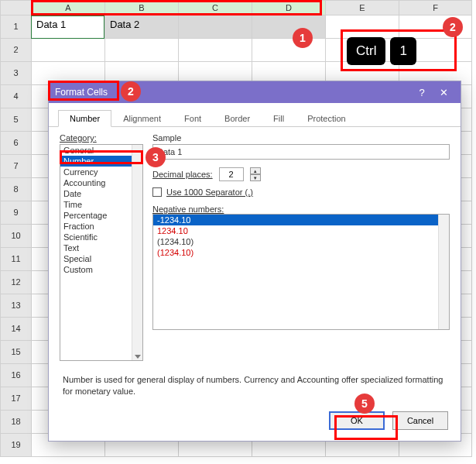 This screenshot has width=476, height=464. Describe the element at coordinates (301, 209) in the screenshot. I see `negative-label: Negative numbers:` at that location.